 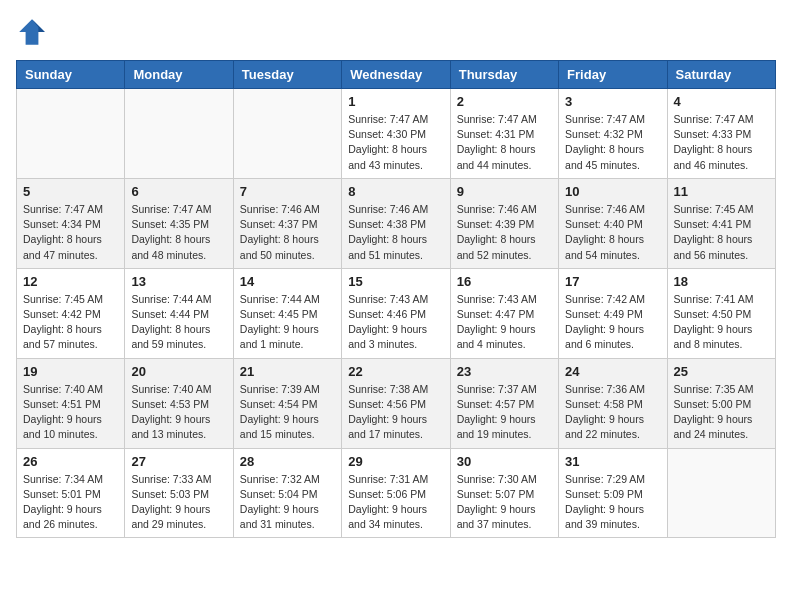 What do you see at coordinates (396, 493) in the screenshot?
I see `calendar-cell: 29Sunrise: 7:31 AM Sunset: 5:06 PM Dayli…` at bounding box center [396, 493].